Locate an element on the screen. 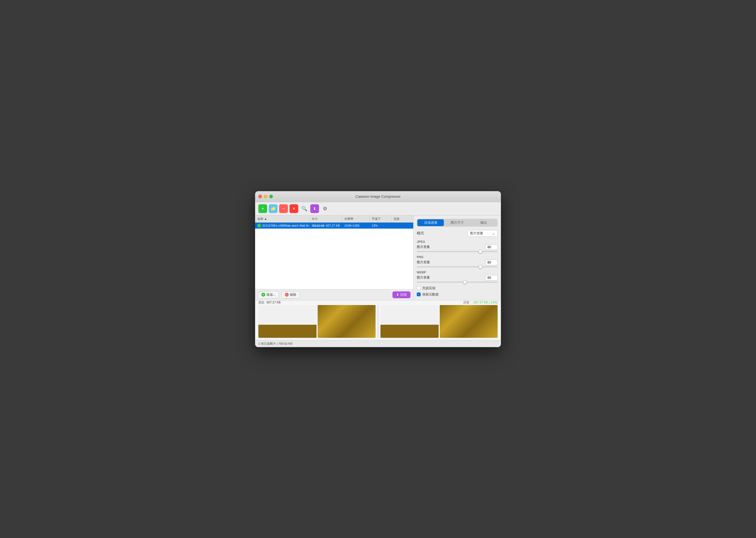 The width and height of the screenshot is (756, 538). orig-size: 607.27 KB is located at coordinates (274, 302).